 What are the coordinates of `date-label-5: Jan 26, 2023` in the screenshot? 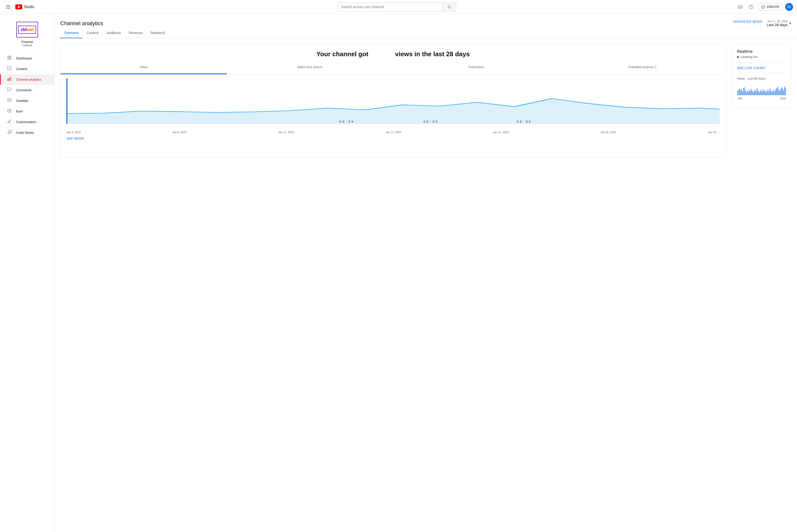 It's located at (609, 132).